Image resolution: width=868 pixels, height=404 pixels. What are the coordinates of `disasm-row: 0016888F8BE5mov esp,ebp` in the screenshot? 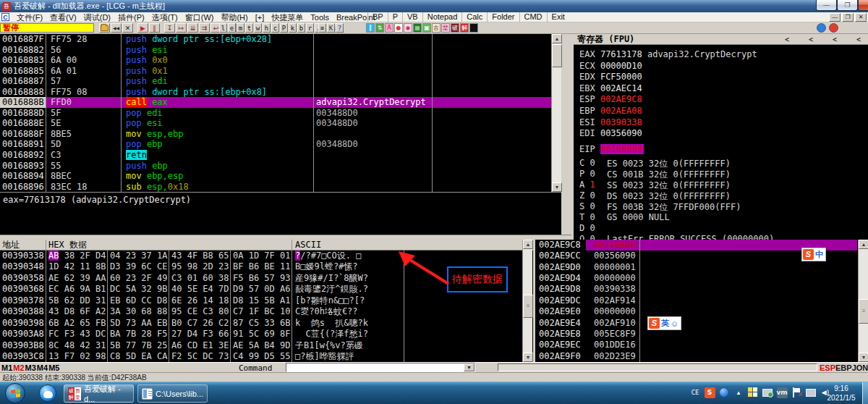 It's located at (281, 135).